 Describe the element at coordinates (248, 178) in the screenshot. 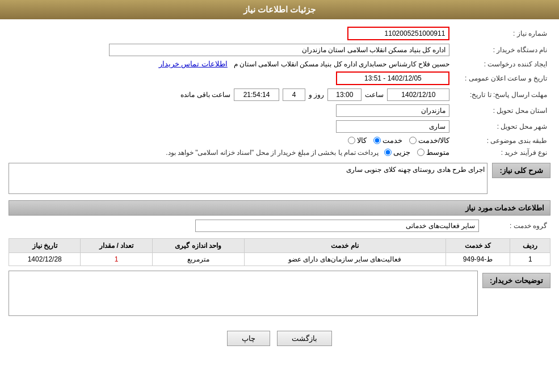

I see `need-desc-textarea` at that location.